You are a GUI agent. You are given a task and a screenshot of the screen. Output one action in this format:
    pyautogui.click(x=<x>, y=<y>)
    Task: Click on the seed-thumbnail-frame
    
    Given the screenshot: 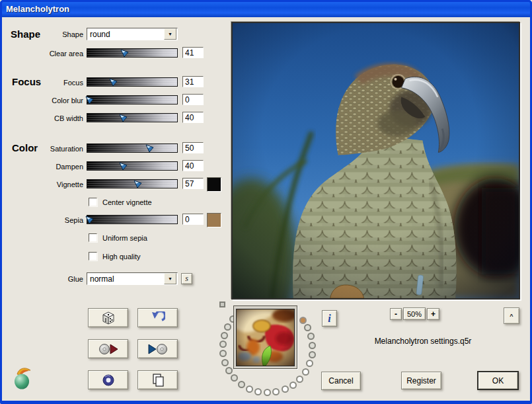 What is the action you would take?
    pyautogui.click(x=266, y=337)
    